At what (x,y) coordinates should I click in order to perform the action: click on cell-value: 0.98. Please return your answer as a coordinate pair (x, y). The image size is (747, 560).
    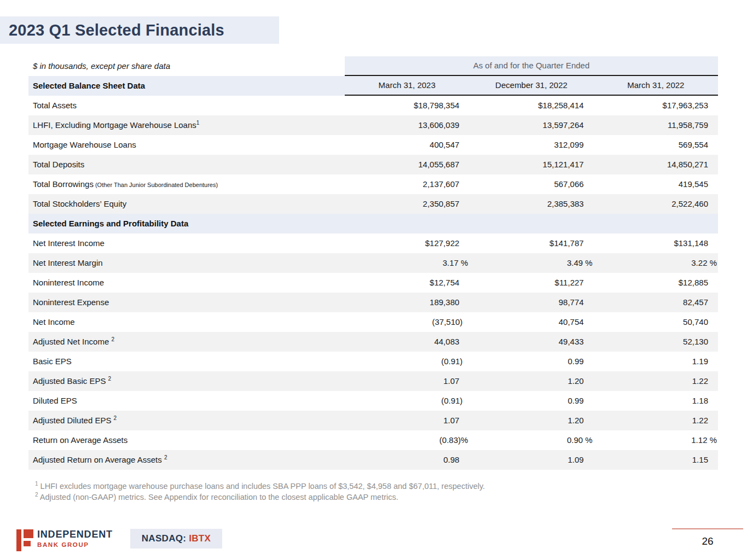
    Looking at the image, I should click on (407, 460).